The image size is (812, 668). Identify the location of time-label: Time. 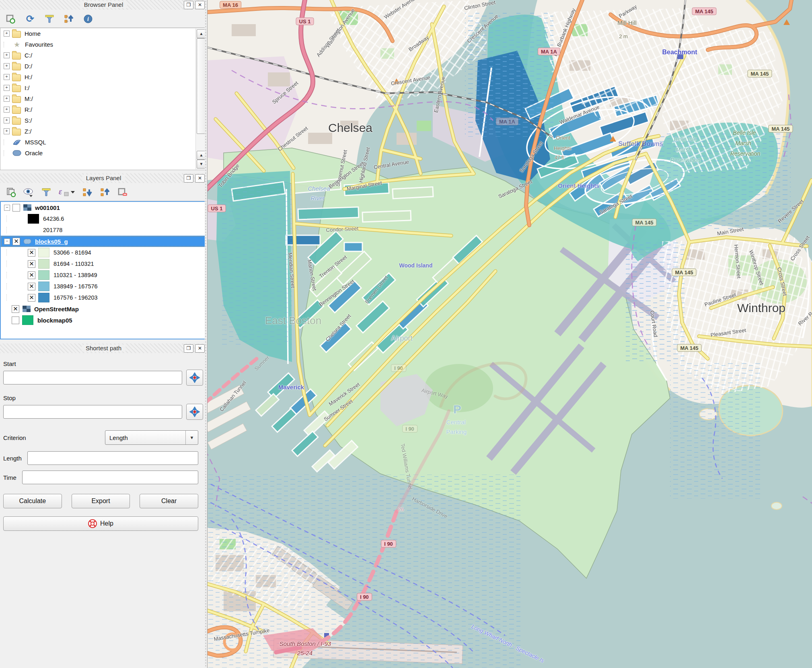
(10, 478).